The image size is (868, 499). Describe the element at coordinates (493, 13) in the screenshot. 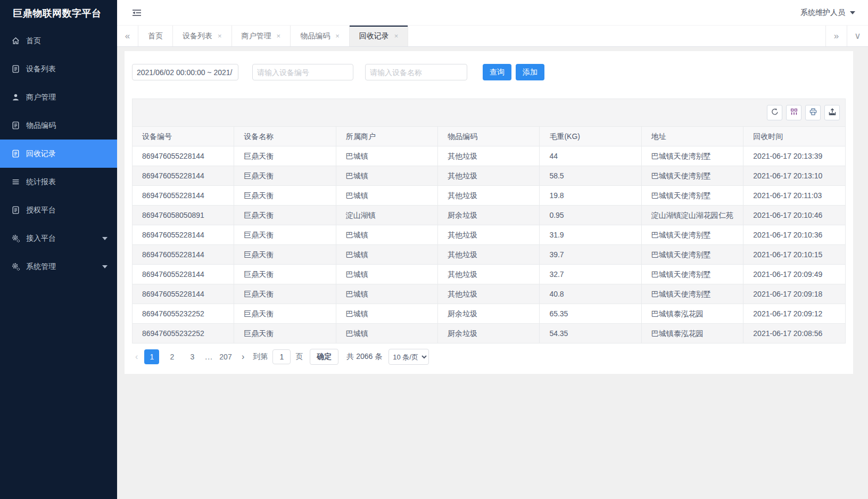

I see `top-header: 系统维护人员` at that location.